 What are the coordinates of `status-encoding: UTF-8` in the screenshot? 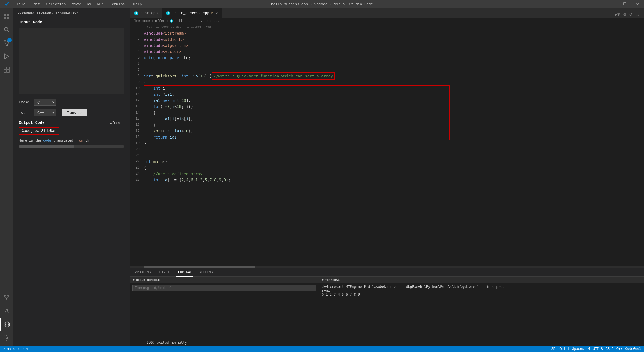 It's located at (598, 349).